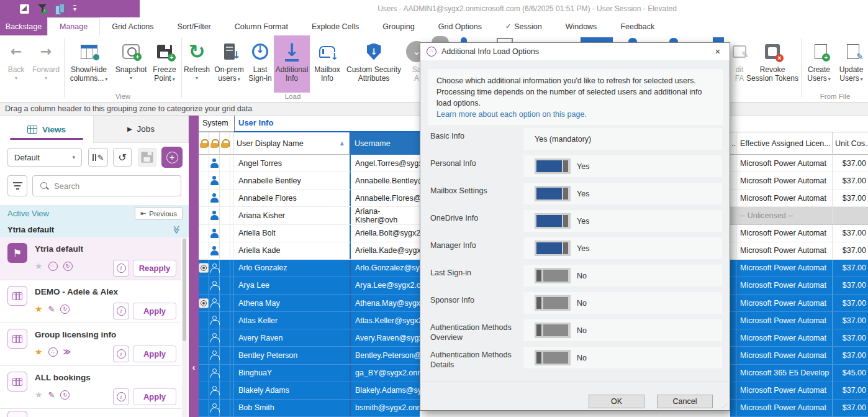 The height and width of the screenshot is (417, 868). Describe the element at coordinates (16, 64) in the screenshot. I see `back-button: ← Back▾` at that location.